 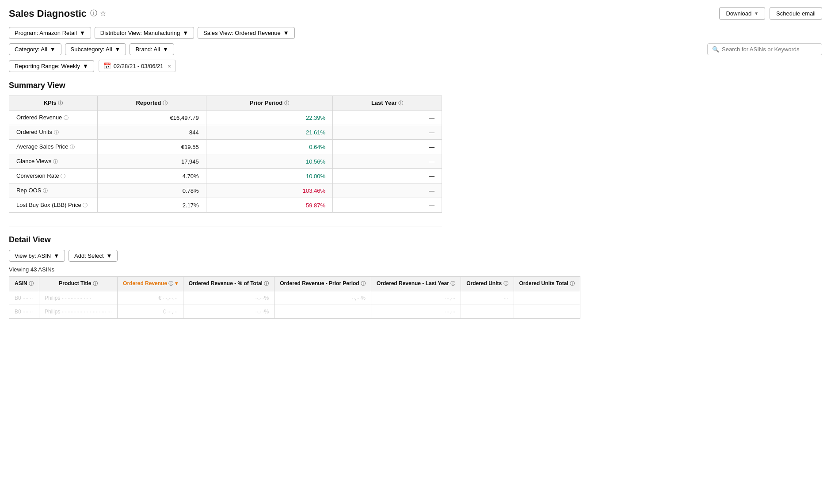 What do you see at coordinates (93, 256) in the screenshot?
I see `add-select-filter: Add: Select ▼` at bounding box center [93, 256].